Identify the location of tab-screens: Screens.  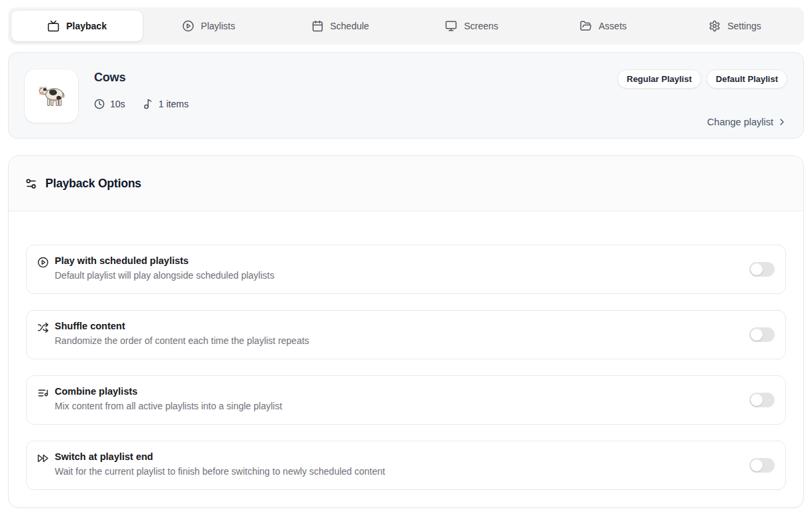
(472, 26).